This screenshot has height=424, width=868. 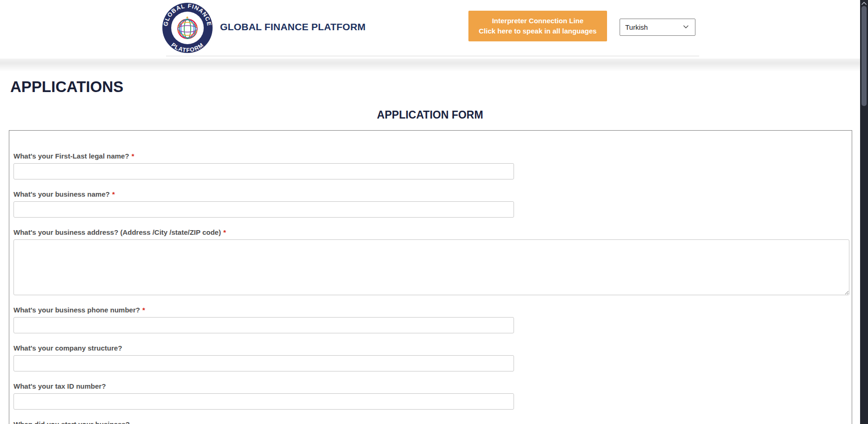 What do you see at coordinates (538, 26) in the screenshot?
I see `interpreter-connection-button: Interpreter Connection Line Click here t…` at bounding box center [538, 26].